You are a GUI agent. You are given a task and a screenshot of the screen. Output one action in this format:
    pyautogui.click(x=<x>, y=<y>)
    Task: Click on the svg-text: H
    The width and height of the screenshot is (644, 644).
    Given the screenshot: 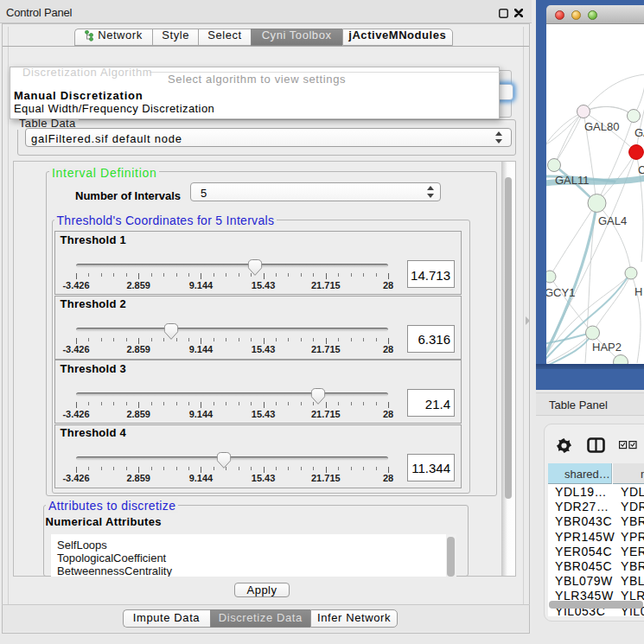 What is the action you would take?
    pyautogui.click(x=638, y=292)
    